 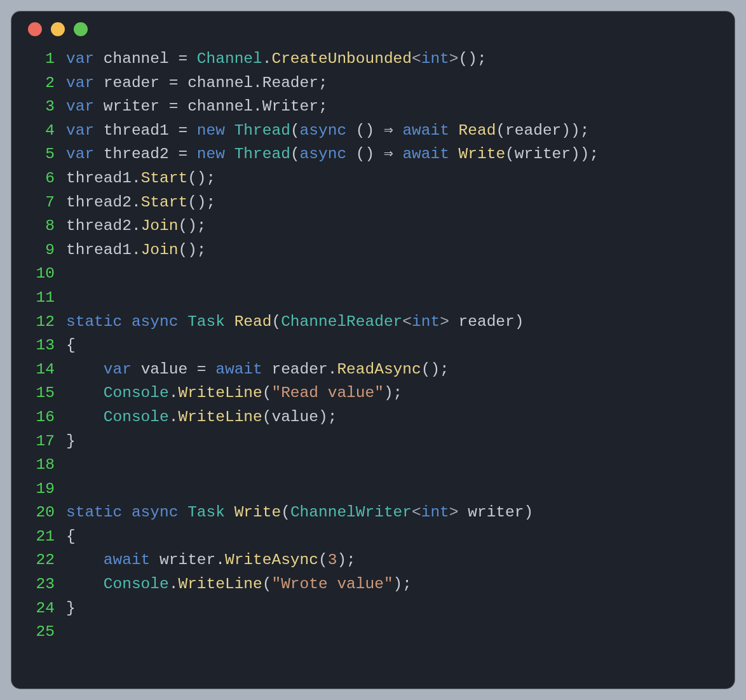 What do you see at coordinates (373, 632) in the screenshot?
I see `code-line: 25` at bounding box center [373, 632].